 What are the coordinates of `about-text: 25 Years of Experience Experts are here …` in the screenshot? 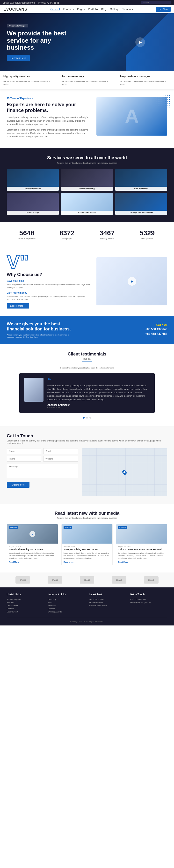 It's located at (49, 119).